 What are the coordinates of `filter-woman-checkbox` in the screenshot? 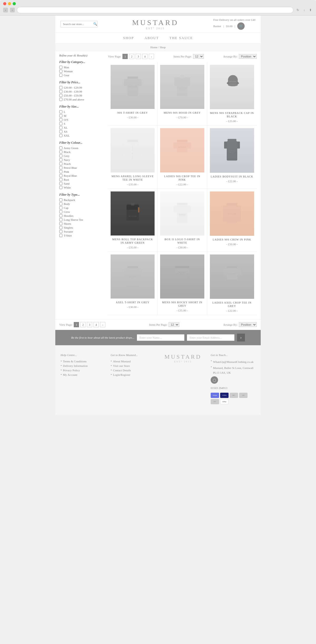 It's located at (61, 71).